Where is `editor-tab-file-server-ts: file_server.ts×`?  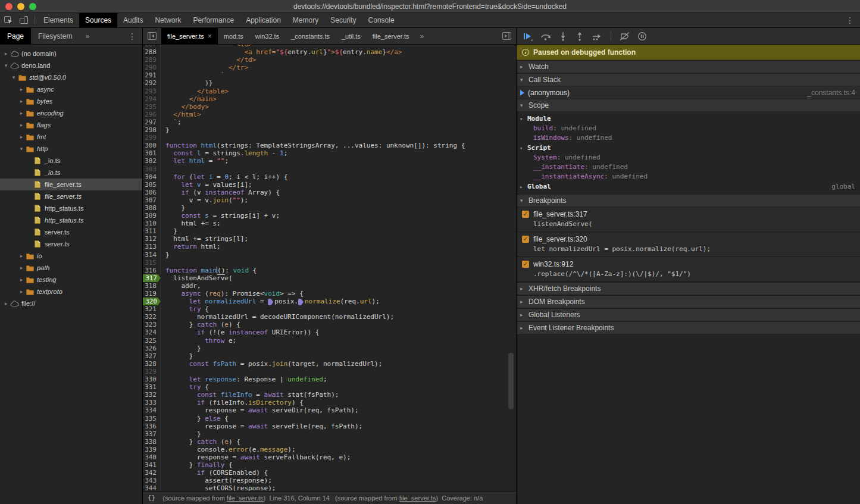 editor-tab-file-server-ts: file_server.ts× is located at coordinates (189, 36).